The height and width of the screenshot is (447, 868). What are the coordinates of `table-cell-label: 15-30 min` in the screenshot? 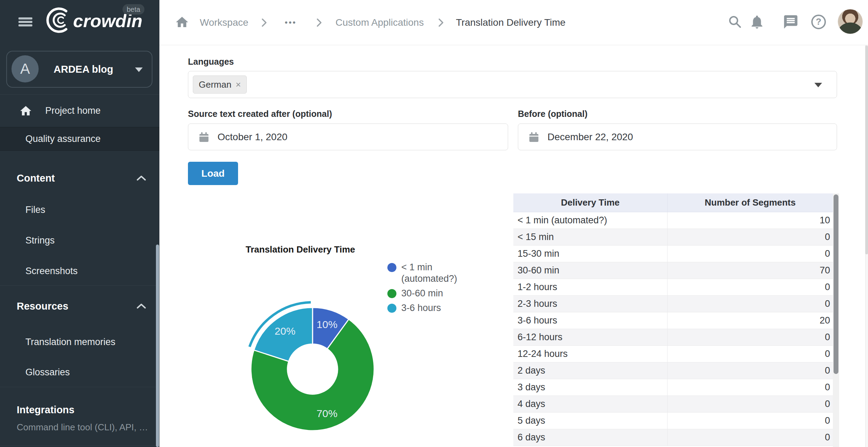 It's located at (590, 254).